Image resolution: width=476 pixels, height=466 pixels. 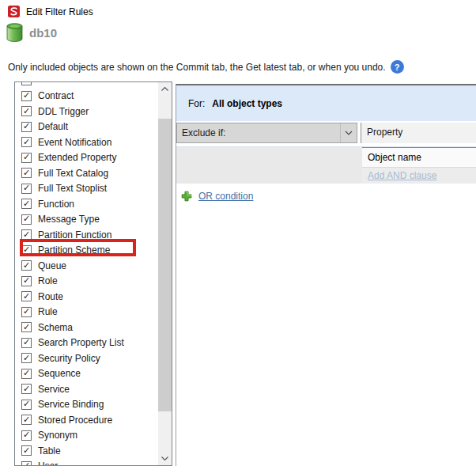 What do you see at coordinates (87, 389) in the screenshot?
I see `list-item: ✓ Service` at bounding box center [87, 389].